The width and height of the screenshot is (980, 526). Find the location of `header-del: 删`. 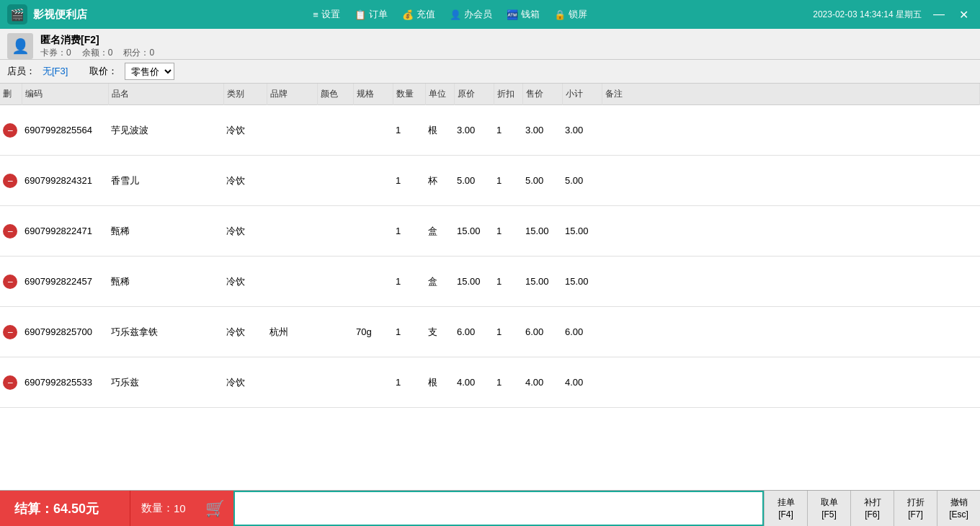

header-del: 删 is located at coordinates (11, 94).